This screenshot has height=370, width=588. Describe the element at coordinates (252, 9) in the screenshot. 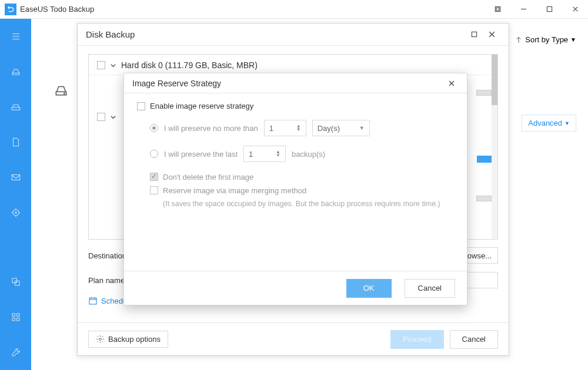

I see `app-title: EaseUS Todo Backup` at that location.